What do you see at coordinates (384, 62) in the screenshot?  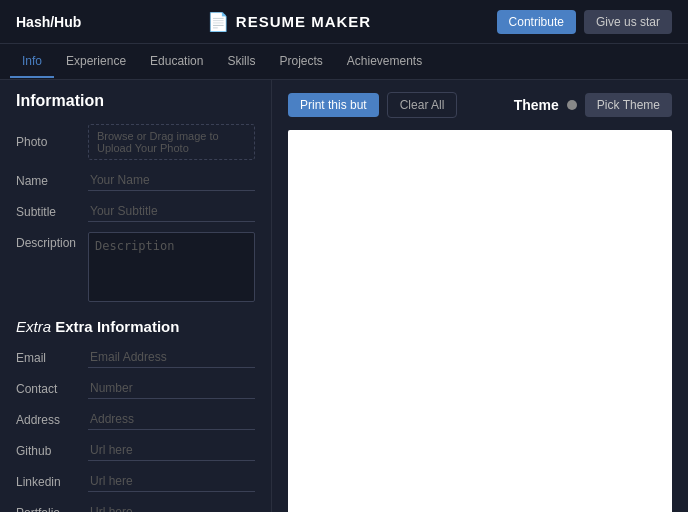 I see `tab-achievements: Achievements` at bounding box center [384, 62].